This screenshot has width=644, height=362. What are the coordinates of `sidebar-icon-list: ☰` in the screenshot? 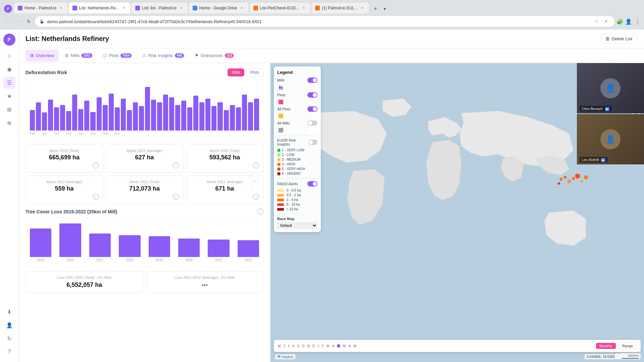 It's located at (9, 83).